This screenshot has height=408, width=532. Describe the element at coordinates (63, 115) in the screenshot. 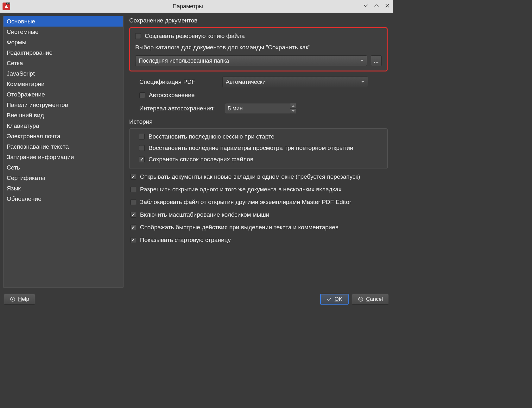

I see `sidebar-item-9: Внешний вид` at that location.